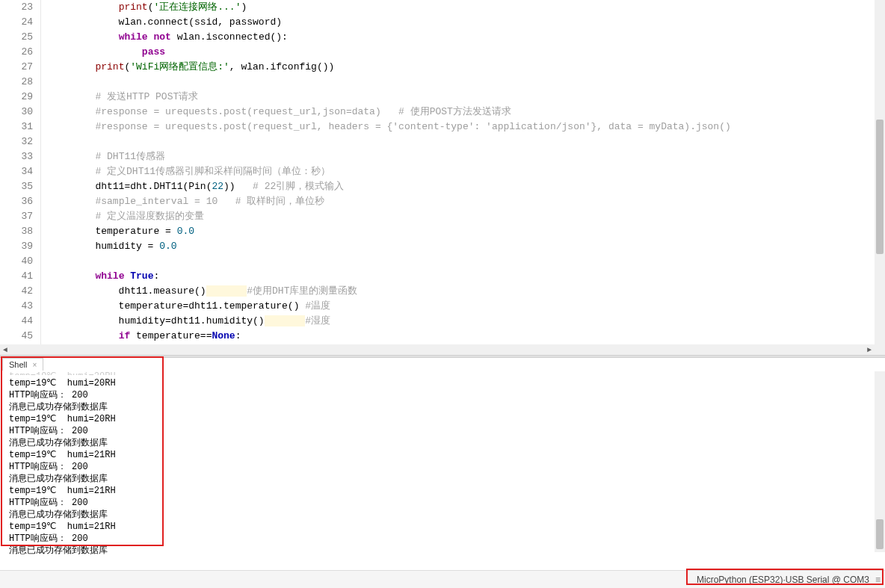 This screenshot has height=588, width=885. I want to click on line-number: 41, so click(16, 276).